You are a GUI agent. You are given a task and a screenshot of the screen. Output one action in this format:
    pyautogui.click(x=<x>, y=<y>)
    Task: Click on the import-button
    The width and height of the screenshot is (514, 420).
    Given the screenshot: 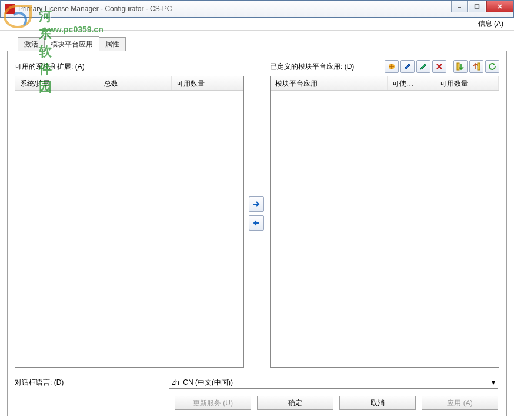 What is the action you would take?
    pyautogui.click(x=460, y=66)
    